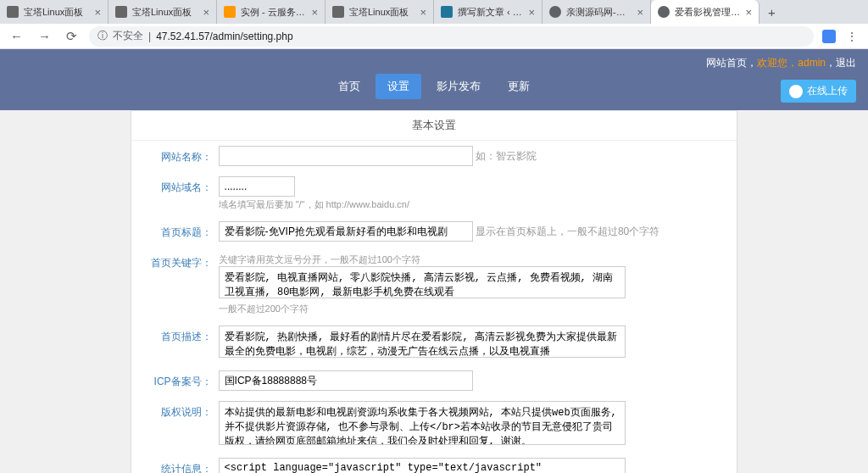 The image size is (868, 473). What do you see at coordinates (422, 465) in the screenshot?
I see `input-stats` at bounding box center [422, 465].